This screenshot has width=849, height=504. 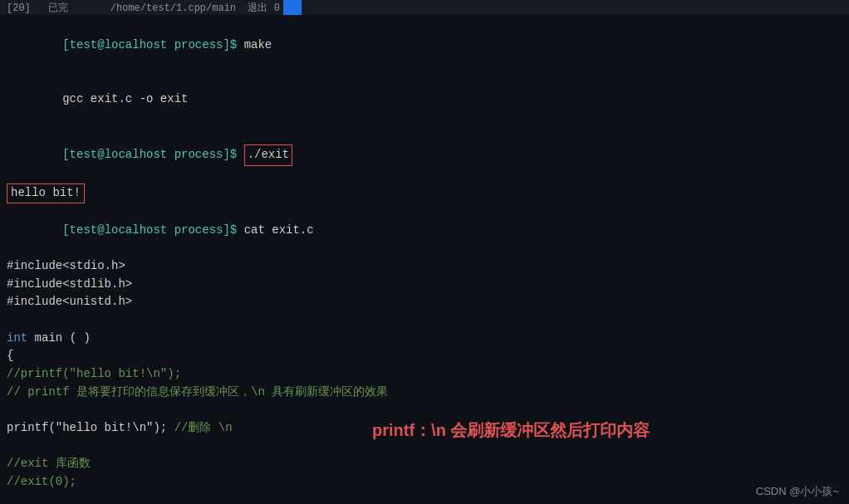 I want to click on include-stdlib: #include<stdlib.h>, so click(x=70, y=285).